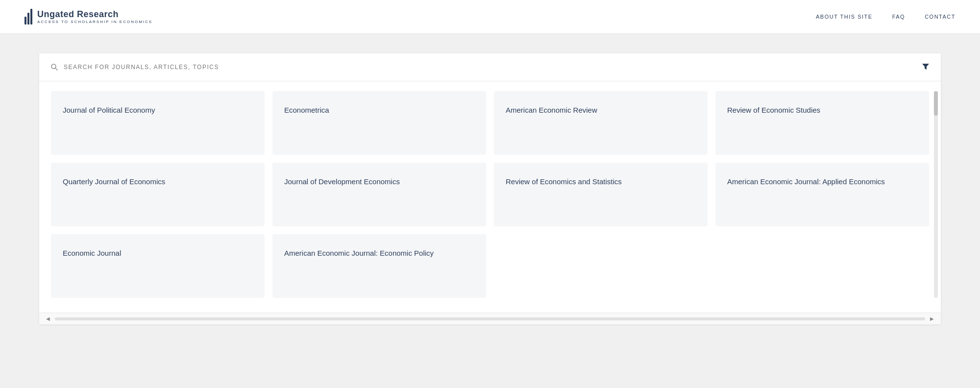 The image size is (980, 388). I want to click on journal-card-aej-policy: American Economic Journal: Economic Poli…, so click(379, 266).